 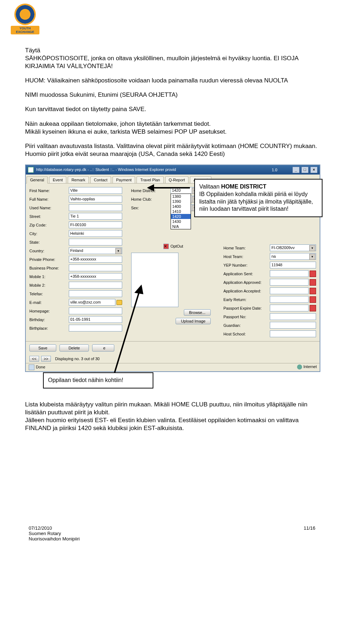 What do you see at coordinates (95, 191) in the screenshot?
I see `input-firstname: Ville` at bounding box center [95, 191].